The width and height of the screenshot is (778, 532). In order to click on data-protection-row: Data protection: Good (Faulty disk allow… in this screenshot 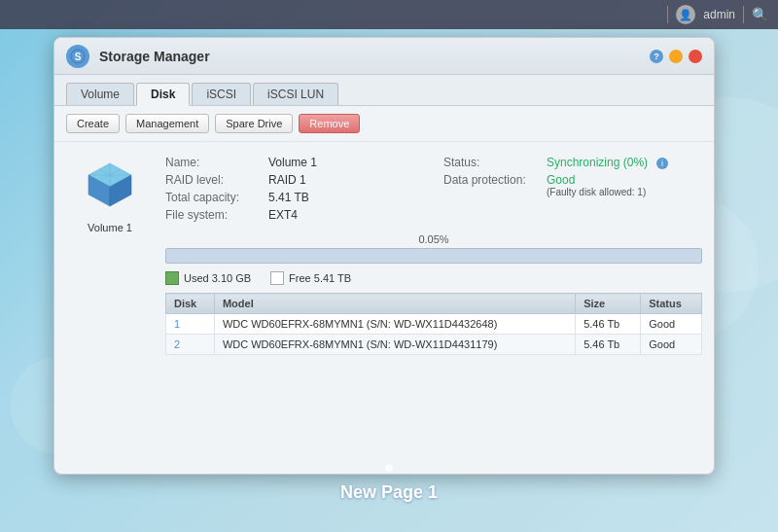, I will do `click(573, 185)`.